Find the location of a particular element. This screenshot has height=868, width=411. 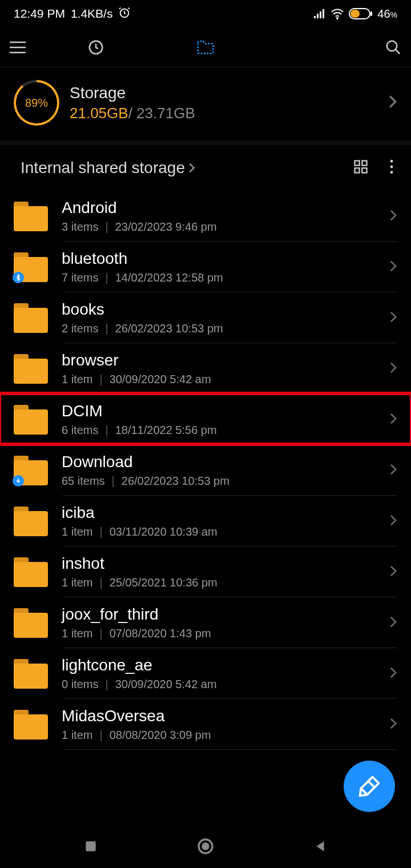

folder-name: books is located at coordinates (219, 310).